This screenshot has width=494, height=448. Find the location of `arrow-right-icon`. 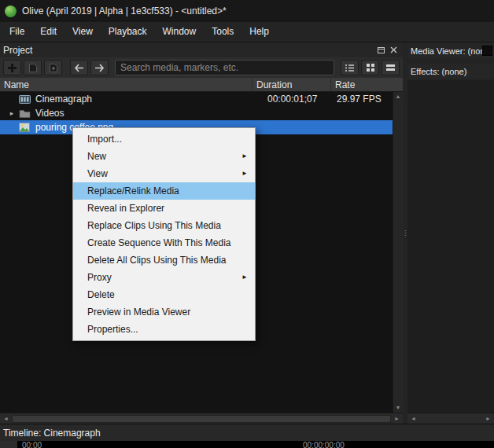

arrow-right-icon is located at coordinates (99, 68).